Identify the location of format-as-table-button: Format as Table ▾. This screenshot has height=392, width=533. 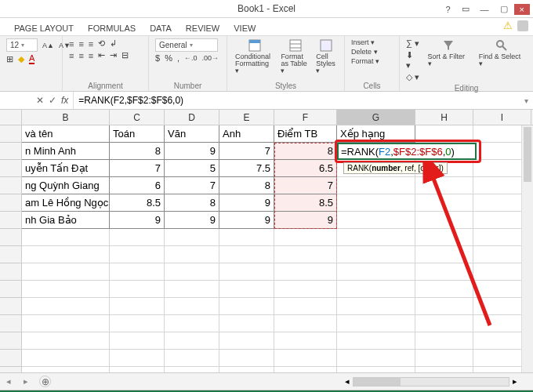
(295, 56).